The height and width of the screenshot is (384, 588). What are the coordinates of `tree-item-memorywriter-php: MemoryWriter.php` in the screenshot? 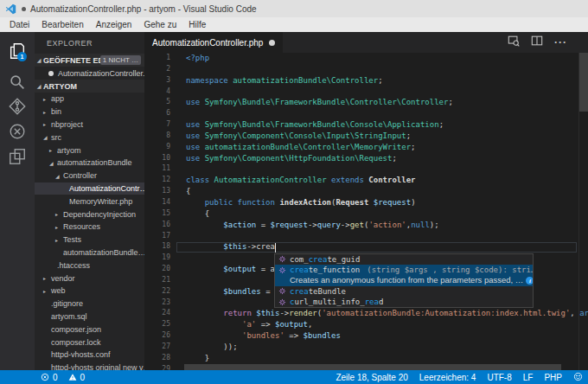 It's located at (90, 201).